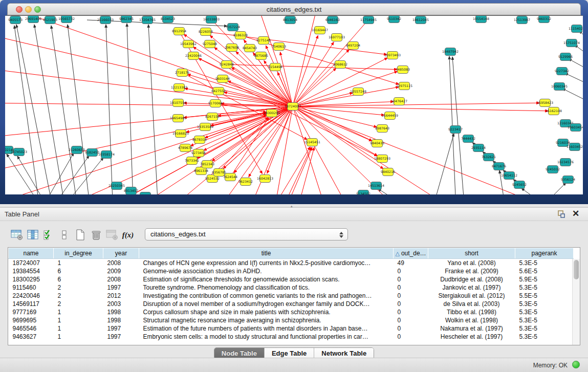 This screenshot has width=588, height=372. Describe the element at coordinates (291, 263) in the screenshot. I see `table-row: 1872400712008Changes of HCN gene express…` at that location.